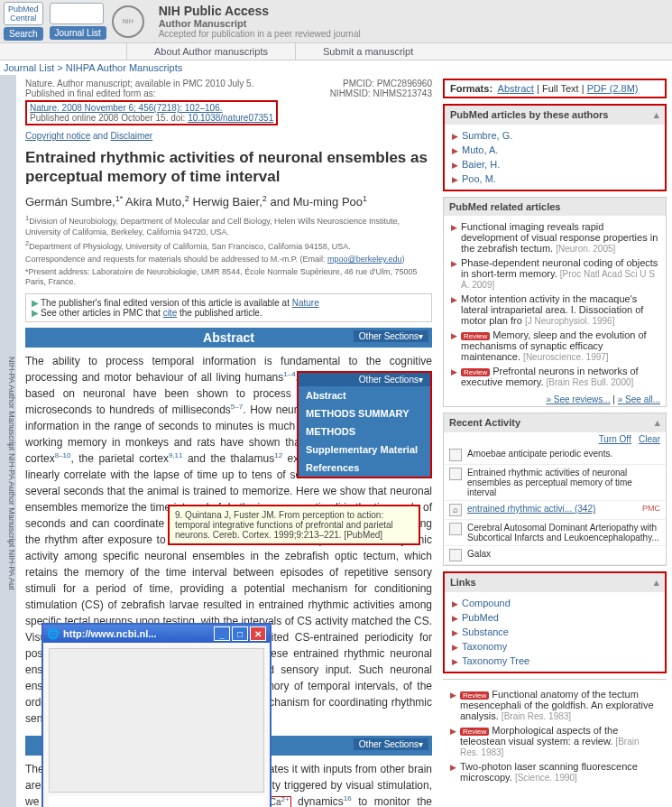 The height and width of the screenshot is (807, 672). I want to click on see-all: » See all..., so click(639, 399).